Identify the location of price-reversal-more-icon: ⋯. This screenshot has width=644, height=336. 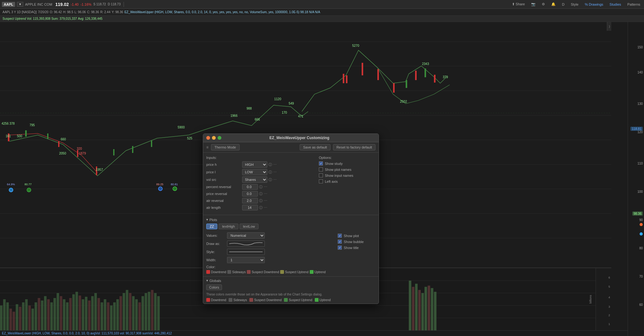
(265, 194).